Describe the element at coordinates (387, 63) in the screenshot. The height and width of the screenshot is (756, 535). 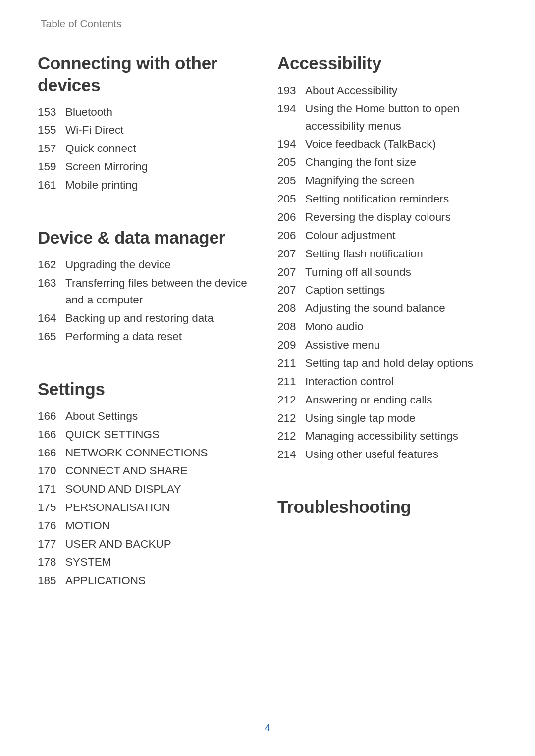
I see `section-heading: Accessibility` at that location.